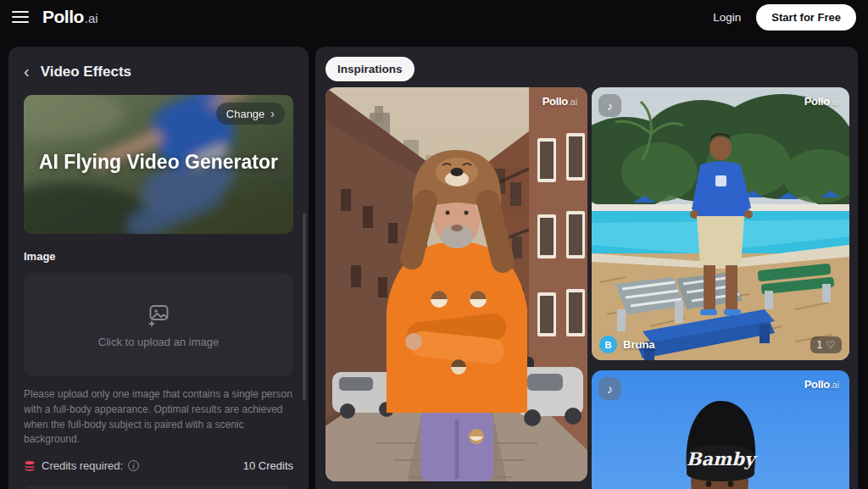  What do you see at coordinates (246, 114) in the screenshot?
I see `change-label: Change` at bounding box center [246, 114].